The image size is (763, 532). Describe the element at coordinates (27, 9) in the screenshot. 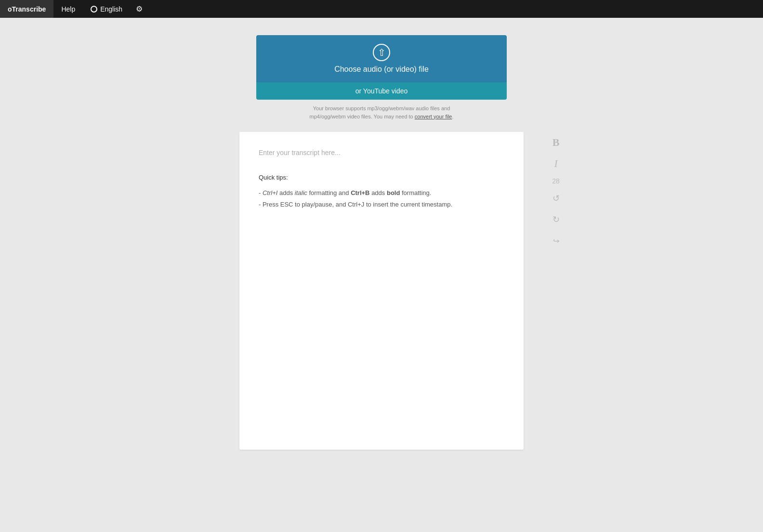

I see `nav-brand: oTranscribe` at that location.